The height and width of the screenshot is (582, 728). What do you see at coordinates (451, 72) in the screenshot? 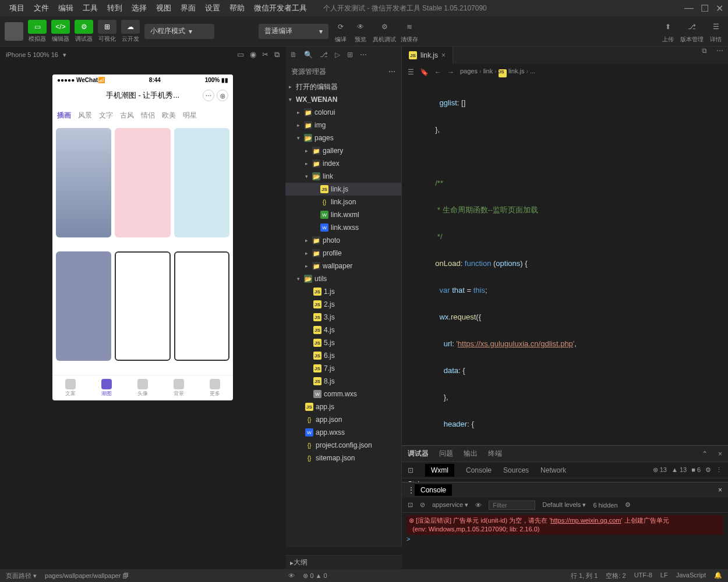
I see `forward-icon: →` at bounding box center [451, 72].